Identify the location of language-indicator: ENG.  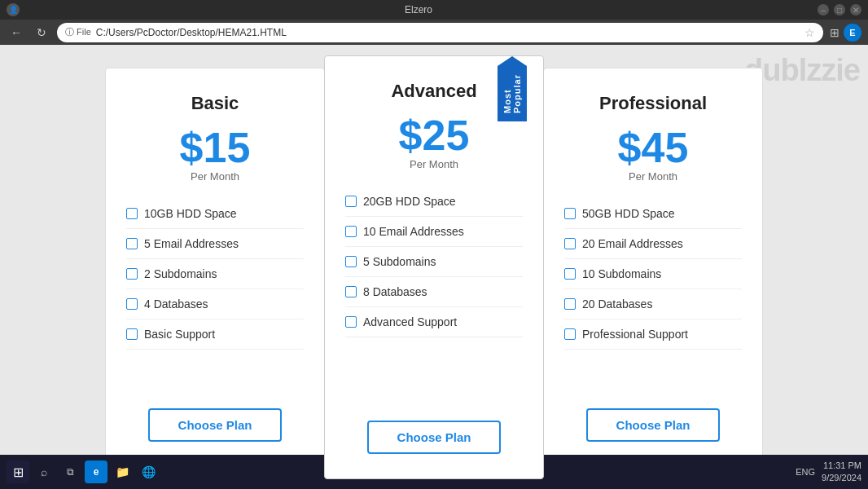
(805, 472).